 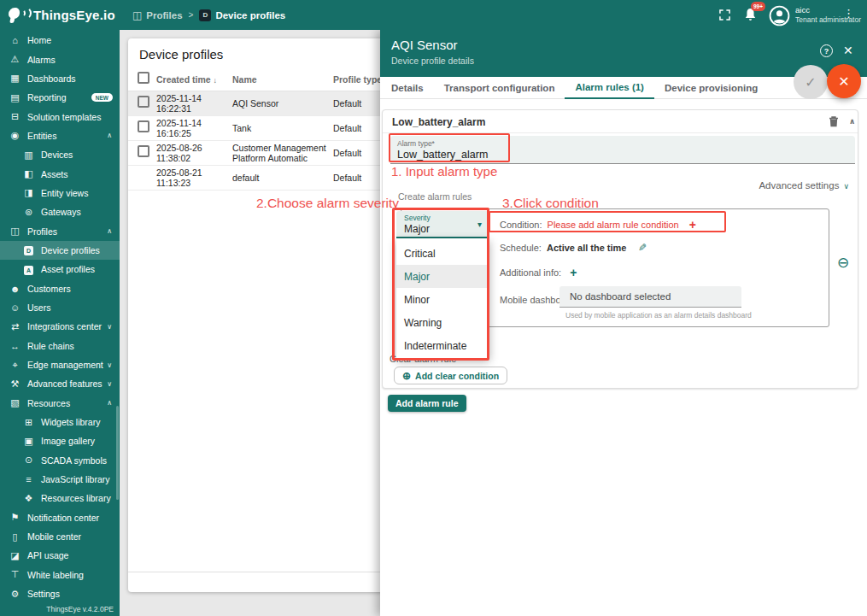 I want to click on sidebar-item-customers: ☻Customers, so click(x=60, y=288).